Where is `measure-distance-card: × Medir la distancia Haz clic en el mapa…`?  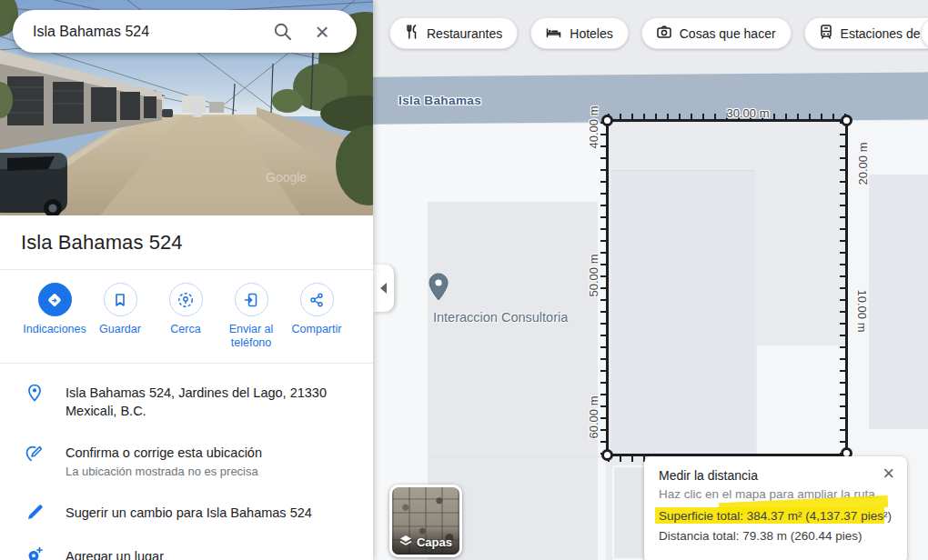 measure-distance-card: × Medir la distancia Haz clic en el mapa… is located at coordinates (775, 508).